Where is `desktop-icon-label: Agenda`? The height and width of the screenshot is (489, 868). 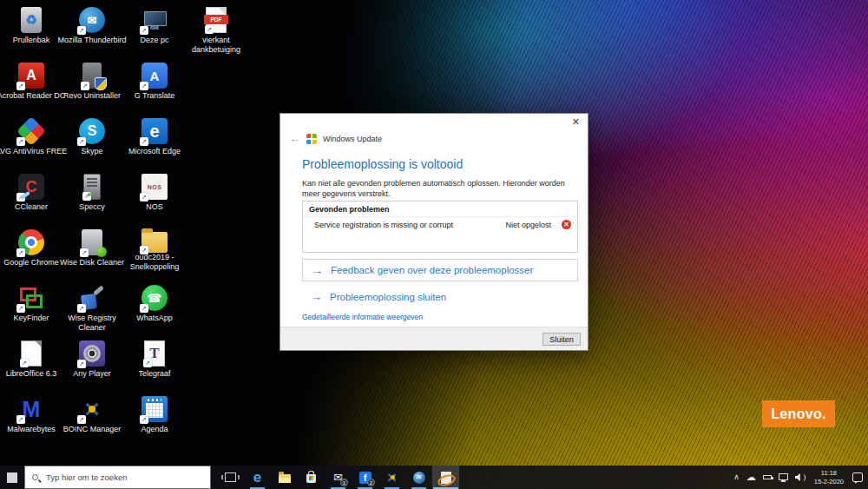
desktop-icon-label: Agenda is located at coordinates (155, 429).